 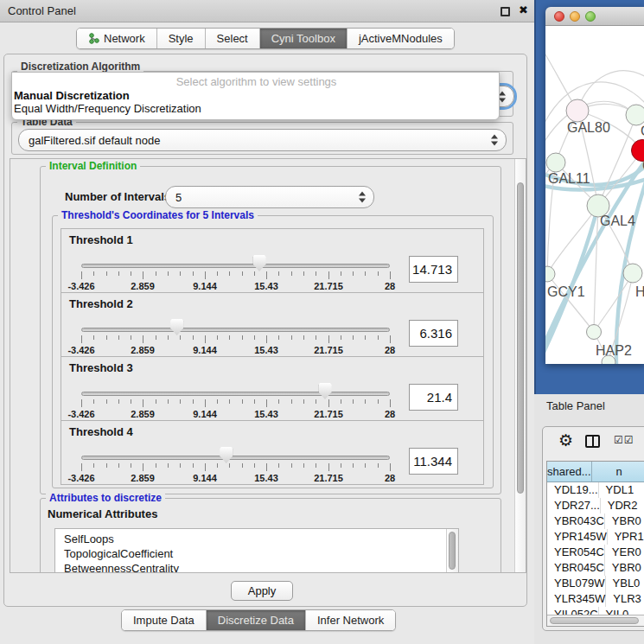 What do you see at coordinates (118, 38) in the screenshot?
I see `tab-network: Network` at bounding box center [118, 38].